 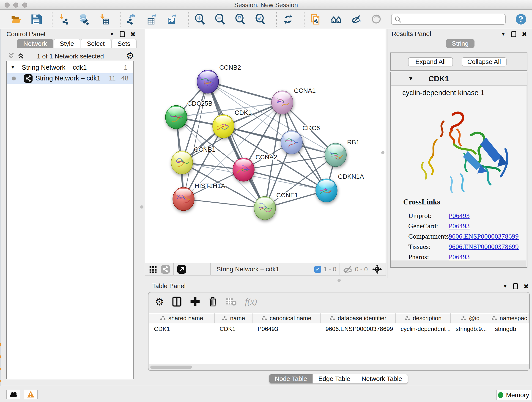 I want to click on network-node-CDKN1A, so click(x=327, y=191).